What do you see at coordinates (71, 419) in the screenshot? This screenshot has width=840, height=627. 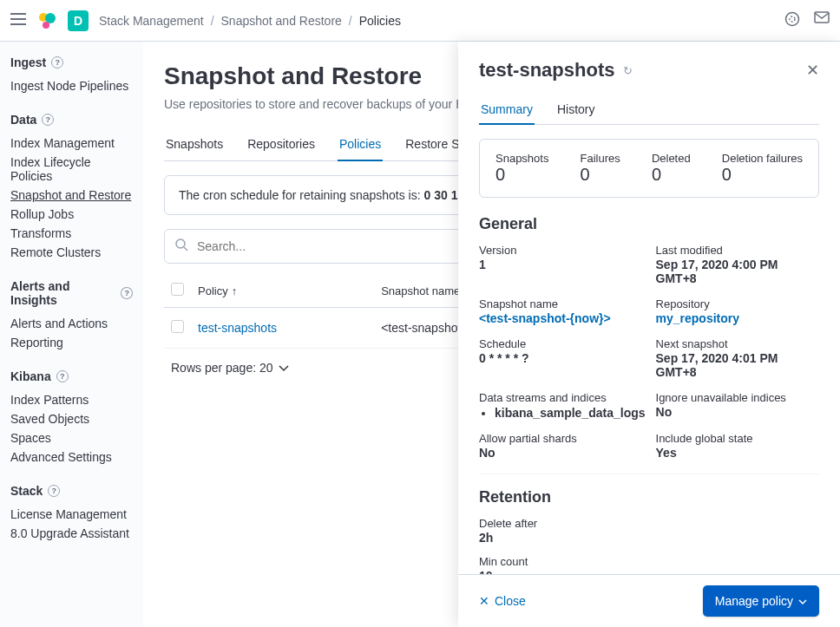 I see `sidebar-item: Saved Objects` at bounding box center [71, 419].